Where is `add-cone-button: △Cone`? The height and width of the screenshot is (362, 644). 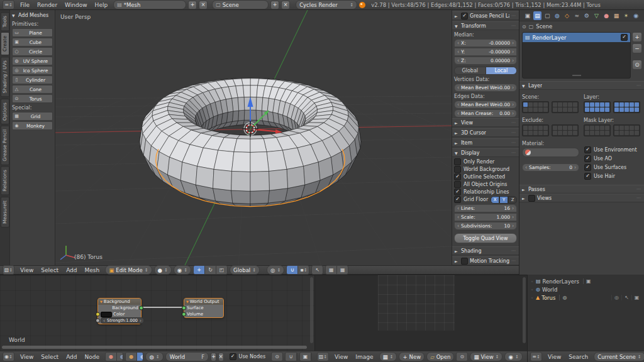
add-cone-button: △Cone is located at coordinates (33, 89).